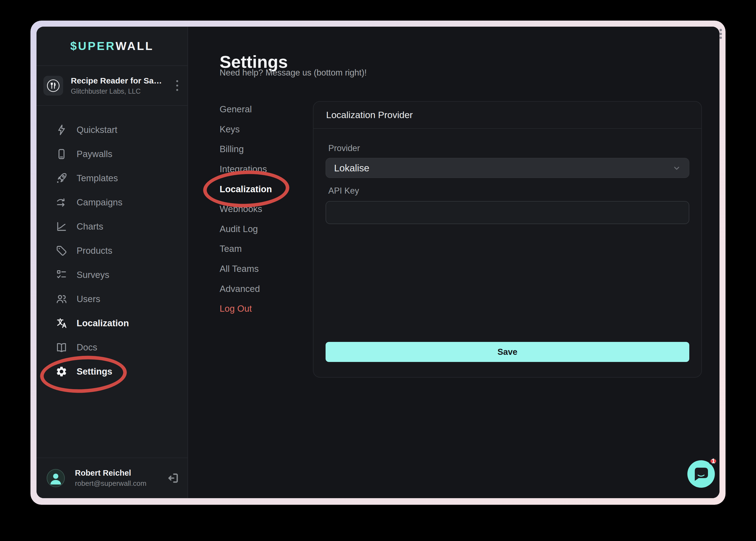 The image size is (756, 541). Describe the element at coordinates (507, 213) in the screenshot. I see `api-key-input` at that location.